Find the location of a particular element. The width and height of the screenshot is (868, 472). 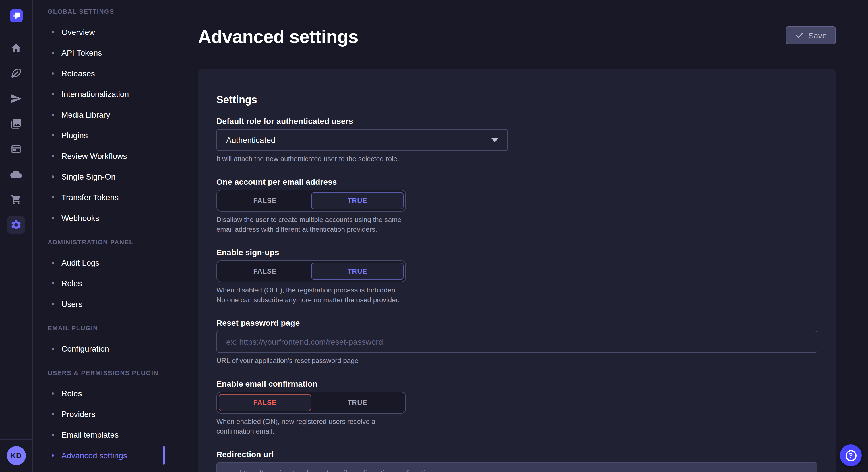

check-icon is located at coordinates (799, 36).